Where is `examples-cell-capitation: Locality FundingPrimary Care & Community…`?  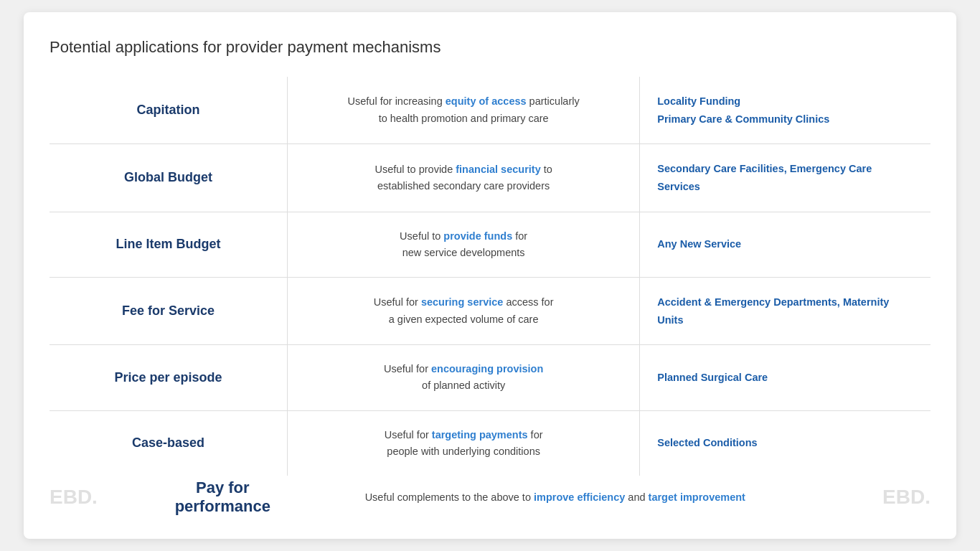
examples-cell-capitation: Locality FundingPrimary Care & Community… is located at coordinates (785, 110).